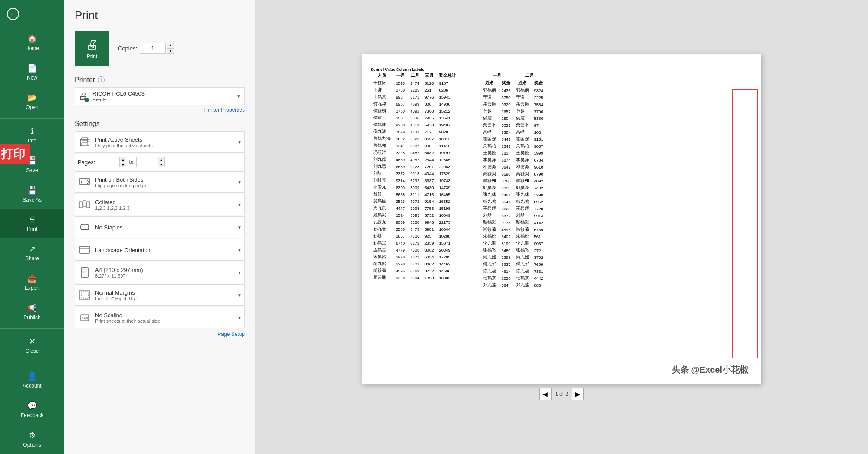 This screenshot has width=868, height=454. Describe the element at coordinates (490, 251) in the screenshot. I see `table-cell: 张鹤飞` at that location.